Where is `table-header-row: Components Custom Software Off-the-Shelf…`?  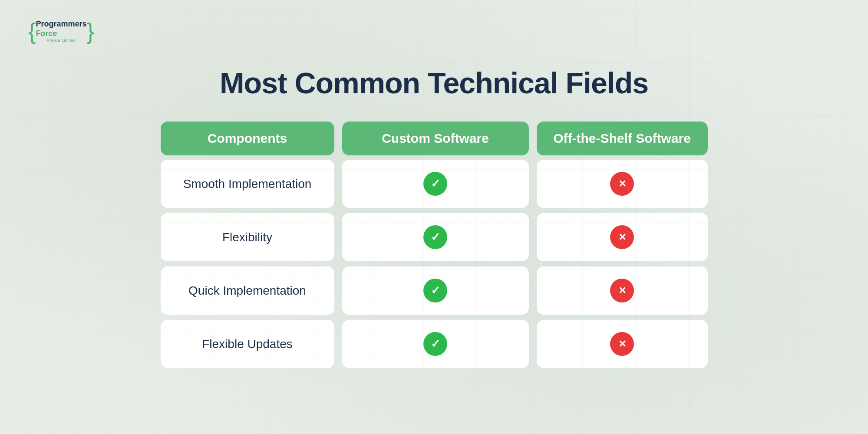 table-header-row: Components Custom Software Off-the-Shelf… is located at coordinates (434, 138).